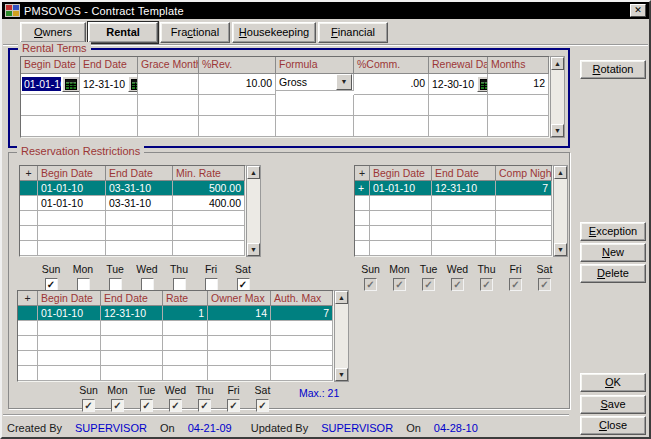  Describe the element at coordinates (195, 32) in the screenshot. I see `tab-fractional: Fractional` at that location.